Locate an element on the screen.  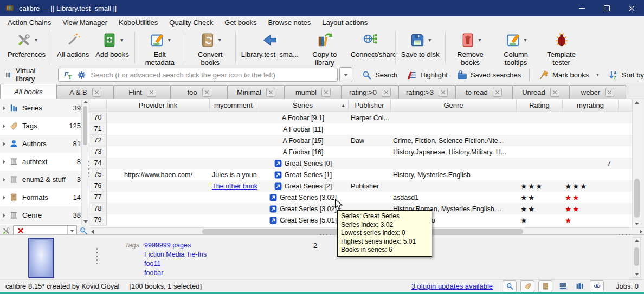
toolbar-button: ▾ Library.test_sma... is located at coordinates (270, 45).